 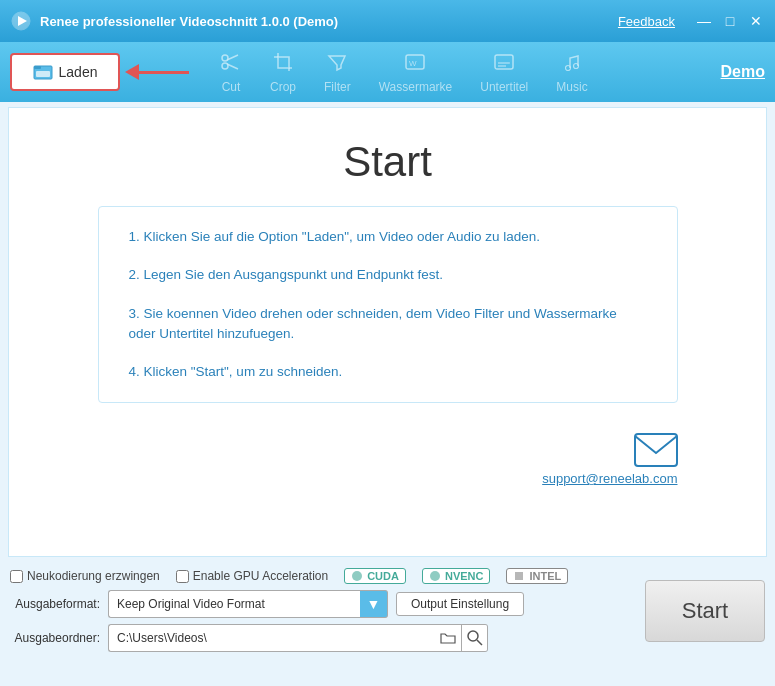 I want to click on minimize-button: —, so click(x=704, y=21).